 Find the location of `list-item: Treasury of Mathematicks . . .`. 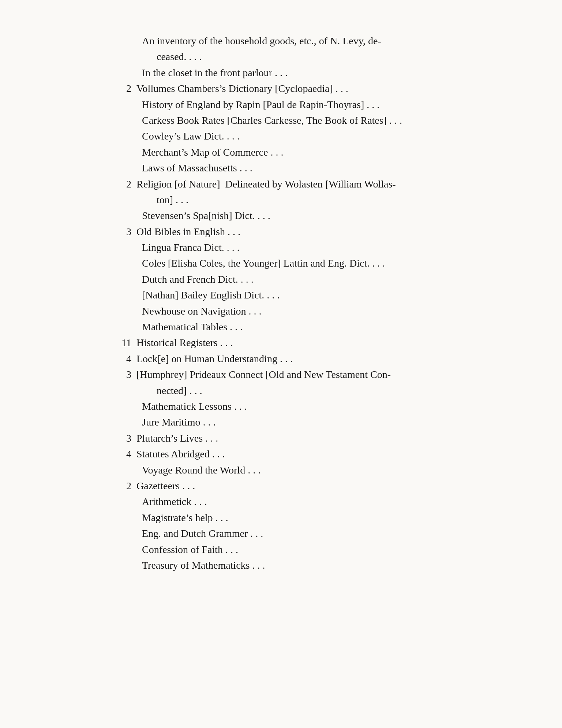

list-item: Treasury of Mathematicks . . . is located at coordinates (281, 565).